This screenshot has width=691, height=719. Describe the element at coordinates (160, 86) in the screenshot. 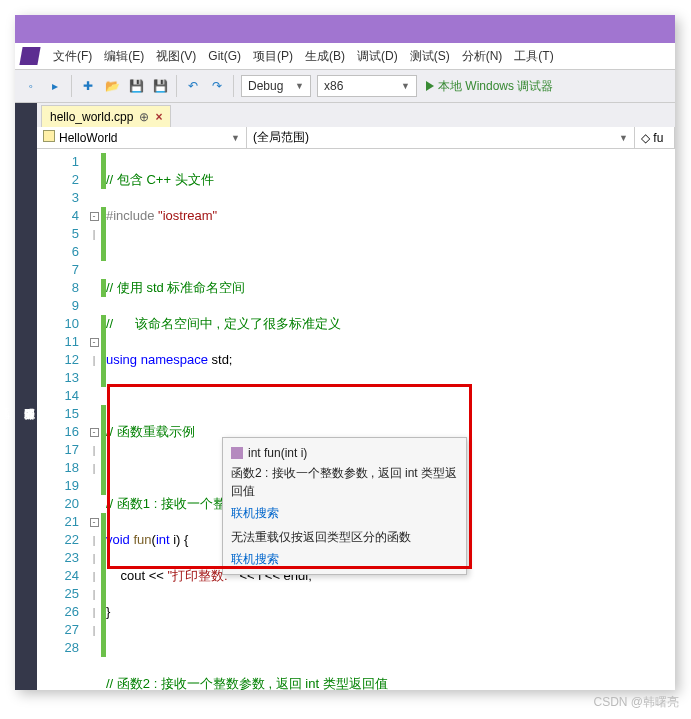

I see `save-all-button: 💾` at that location.